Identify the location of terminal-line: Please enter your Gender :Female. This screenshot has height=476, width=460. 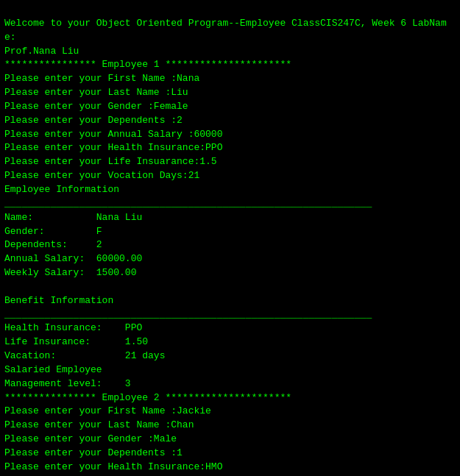
(230, 107).